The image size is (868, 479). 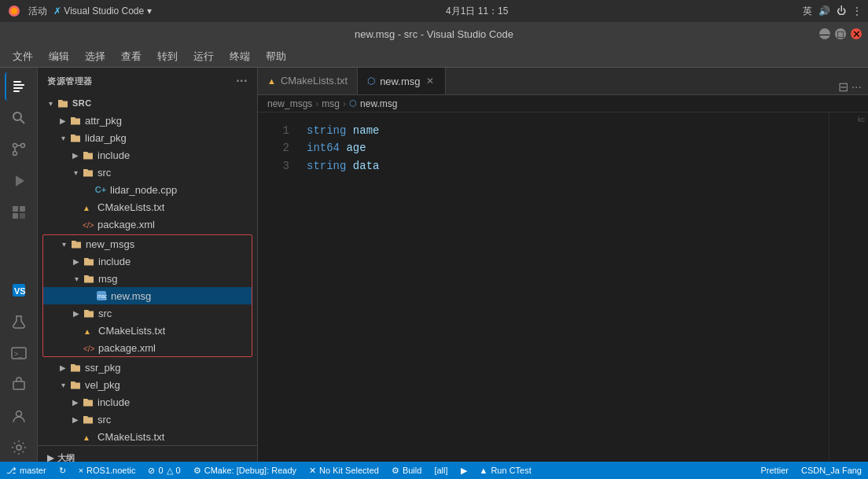 I want to click on new-package-label: package.xml, so click(x=127, y=348).